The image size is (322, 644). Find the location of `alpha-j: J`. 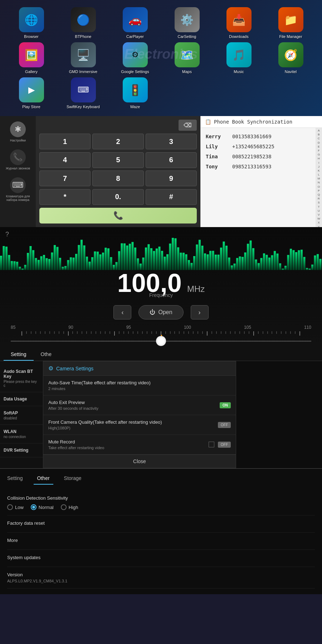

alpha-j: J is located at coordinates (319, 167).